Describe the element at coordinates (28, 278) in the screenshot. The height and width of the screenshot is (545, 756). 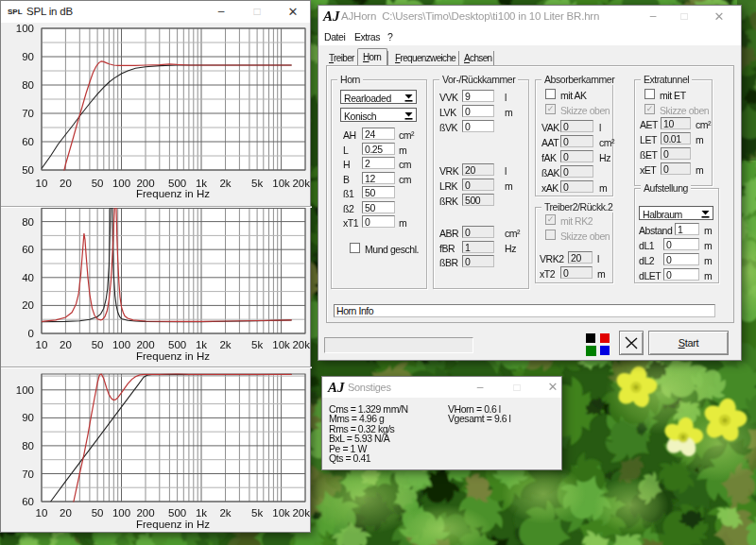
I see `svg-text: 40` at that location.